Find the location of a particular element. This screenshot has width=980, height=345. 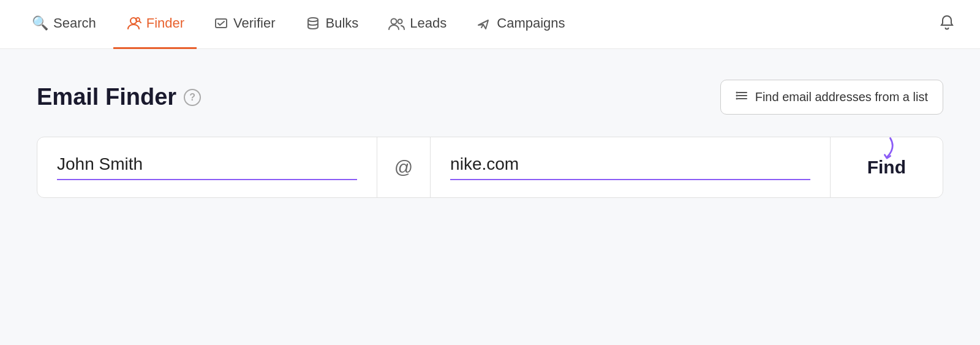

find-button: Find is located at coordinates (887, 167).